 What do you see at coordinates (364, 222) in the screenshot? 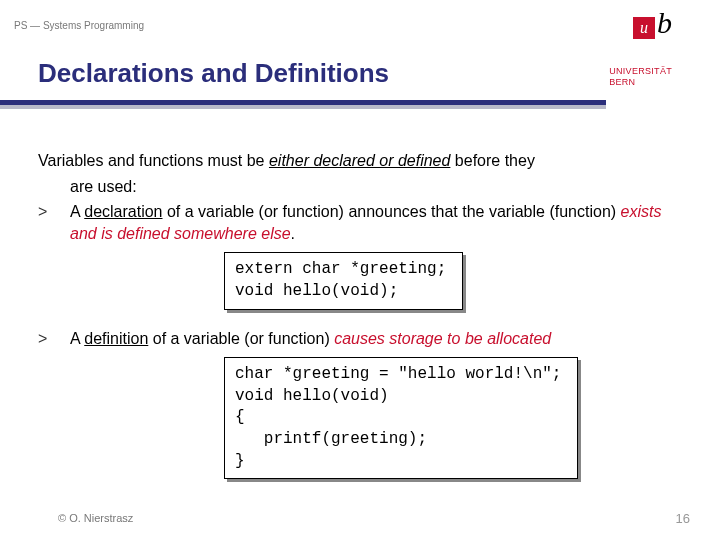
I see `bullet-1: > A declaration of a variable (or functi…` at bounding box center [364, 222].